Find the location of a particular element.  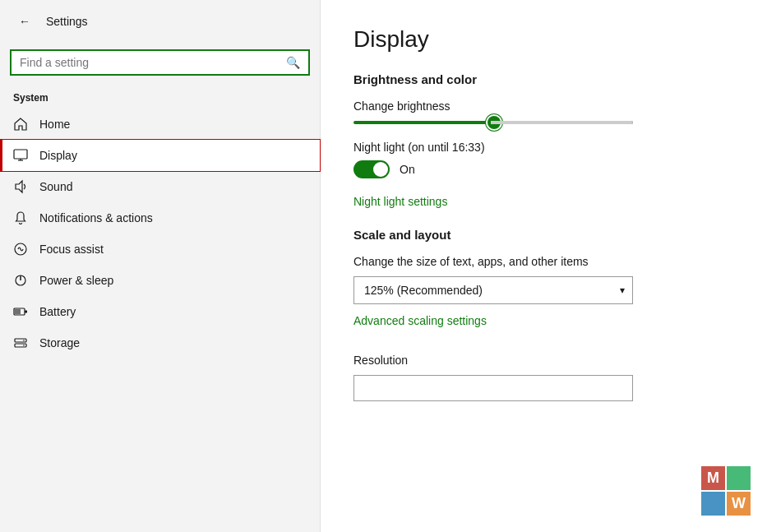

sidebar-item-storage: Storage is located at coordinates (159, 343).